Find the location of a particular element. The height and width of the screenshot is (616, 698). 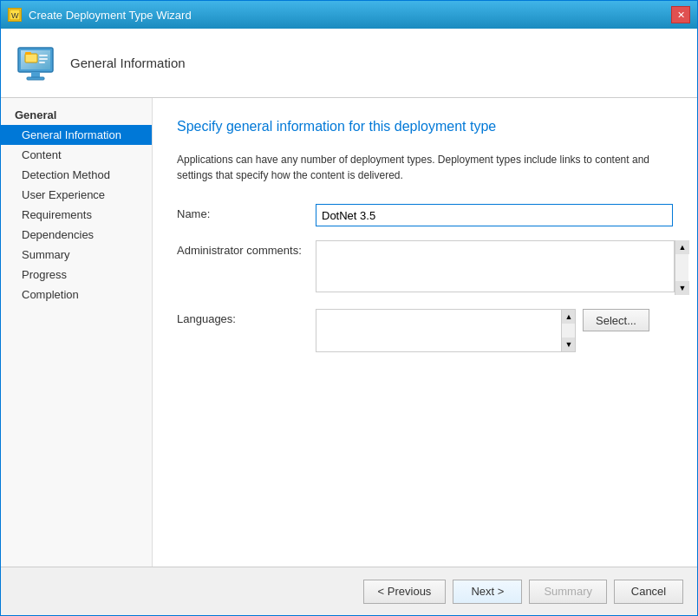

sidebar-item-progress: Progress is located at coordinates (76, 274).